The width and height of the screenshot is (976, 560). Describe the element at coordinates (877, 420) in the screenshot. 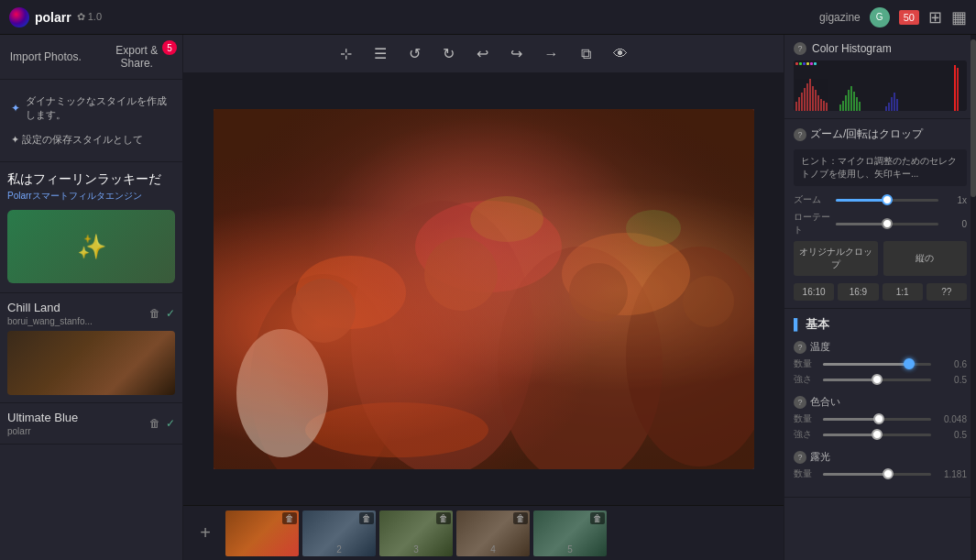

I see `color-amount-slider` at that location.